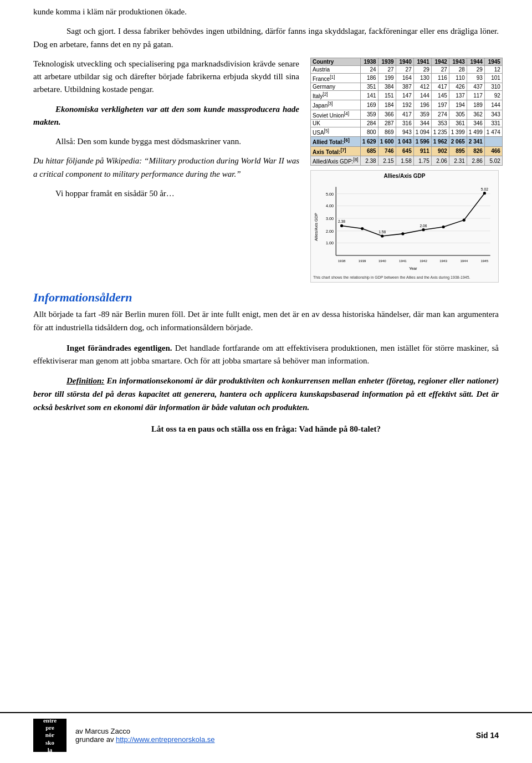  I want to click on chart-visualization: Allies/Axis GDP 1.00 2.00, so click(405, 227).